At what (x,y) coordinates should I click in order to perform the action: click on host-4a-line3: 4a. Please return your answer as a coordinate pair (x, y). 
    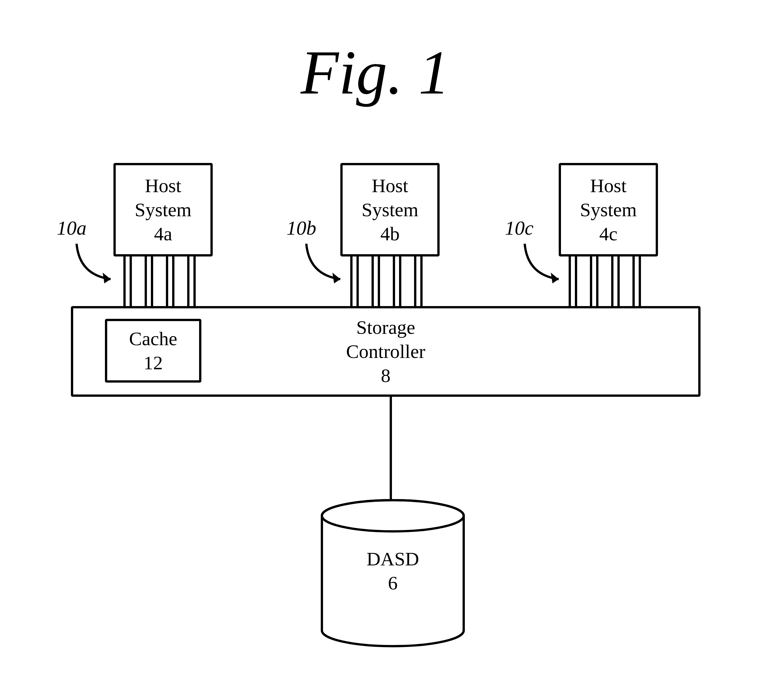
    Looking at the image, I should click on (163, 234).